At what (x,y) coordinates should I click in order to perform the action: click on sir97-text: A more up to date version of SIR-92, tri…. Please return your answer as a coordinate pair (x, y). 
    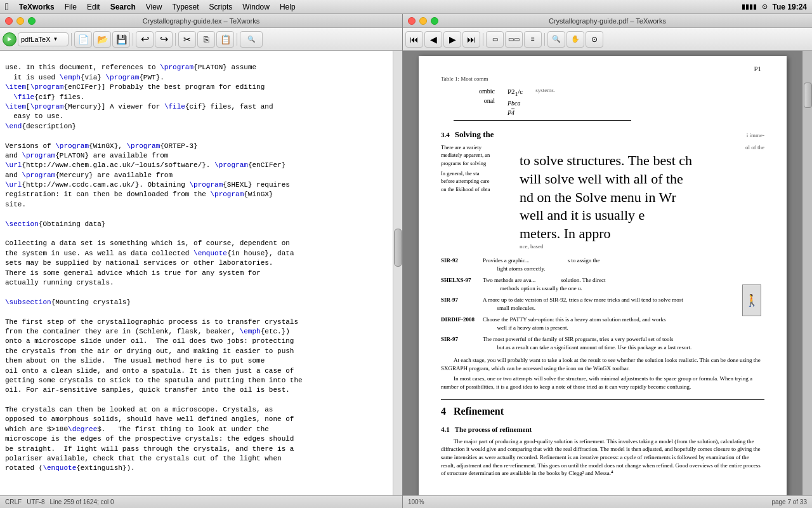
    Looking at the image, I should click on (583, 305).